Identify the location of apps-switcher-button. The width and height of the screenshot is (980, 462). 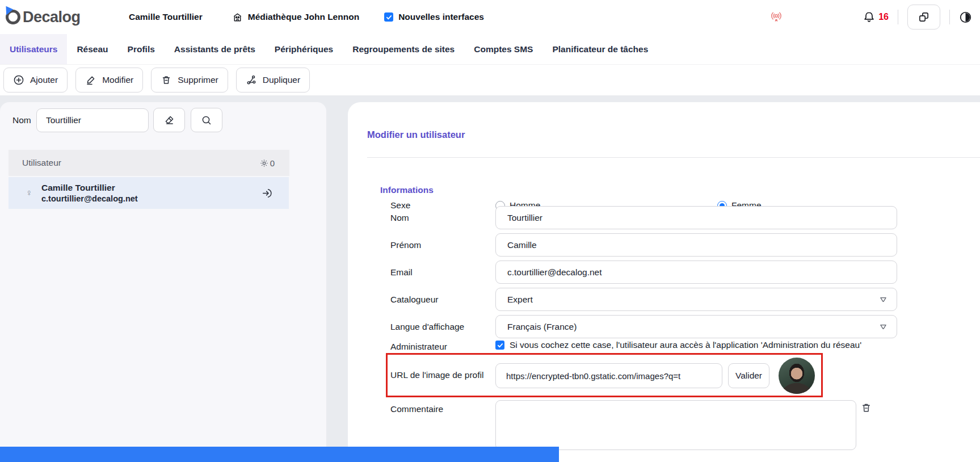
(924, 17).